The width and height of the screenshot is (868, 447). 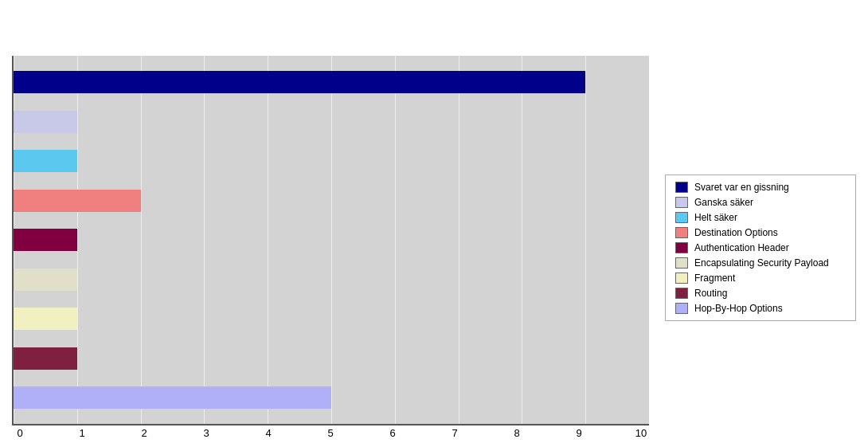 What do you see at coordinates (760, 293) in the screenshot?
I see `legend-item: Routing` at bounding box center [760, 293].